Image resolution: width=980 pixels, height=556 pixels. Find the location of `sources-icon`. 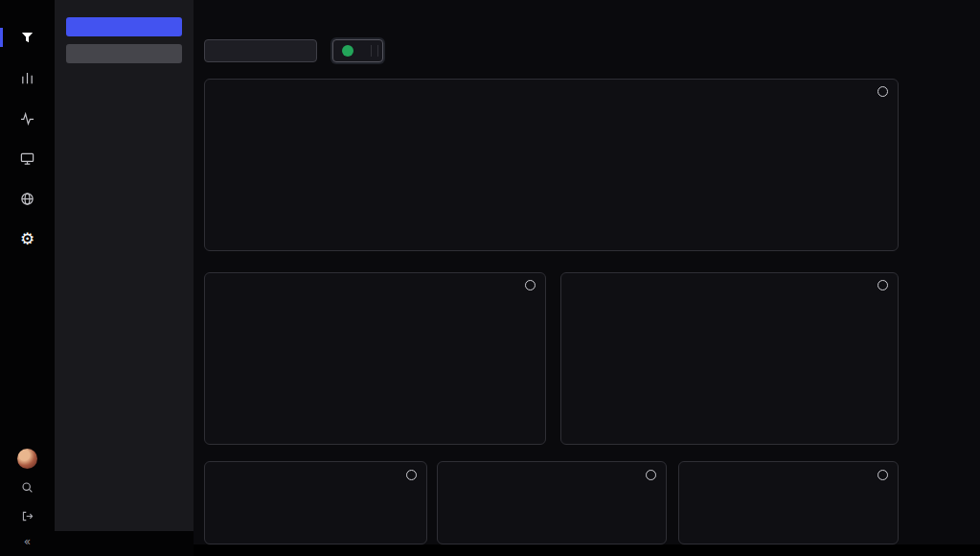

sources-icon is located at coordinates (27, 78).